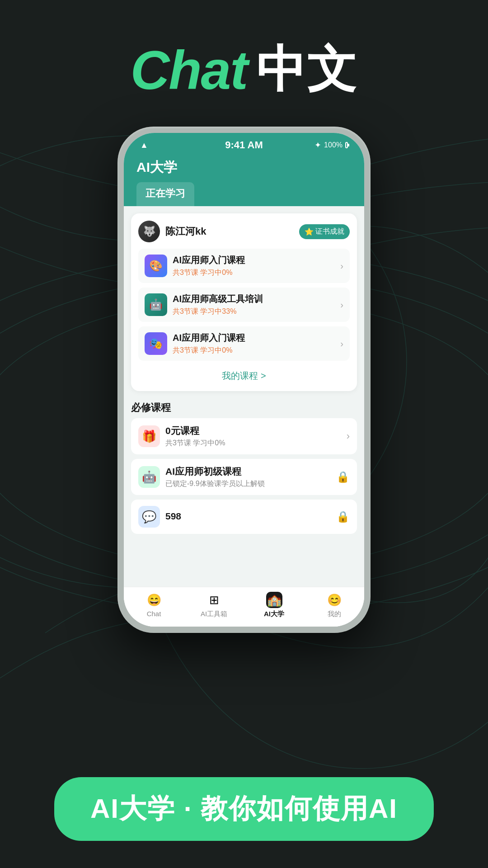 This screenshot has width=488, height=868. Describe the element at coordinates (244, 194) in the screenshot. I see `tab-strip: 正在学习` at that location.